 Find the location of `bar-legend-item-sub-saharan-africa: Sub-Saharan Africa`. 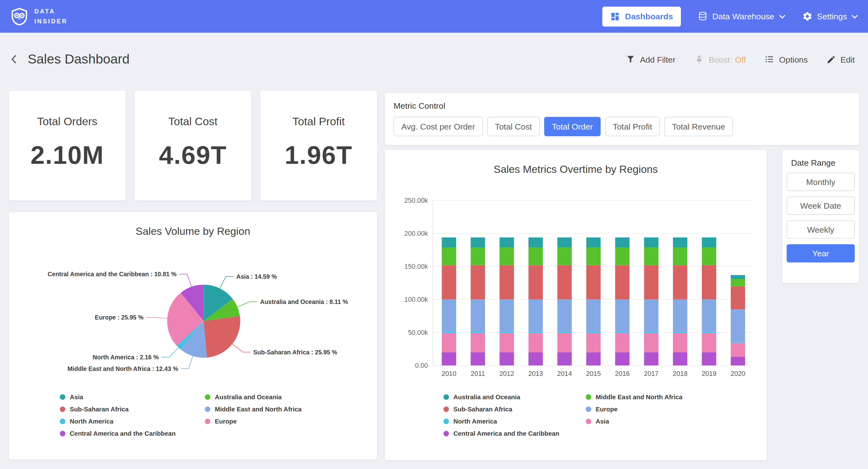

bar-legend-item-sub-saharan-africa: Sub-Saharan Africa is located at coordinates (515, 409).